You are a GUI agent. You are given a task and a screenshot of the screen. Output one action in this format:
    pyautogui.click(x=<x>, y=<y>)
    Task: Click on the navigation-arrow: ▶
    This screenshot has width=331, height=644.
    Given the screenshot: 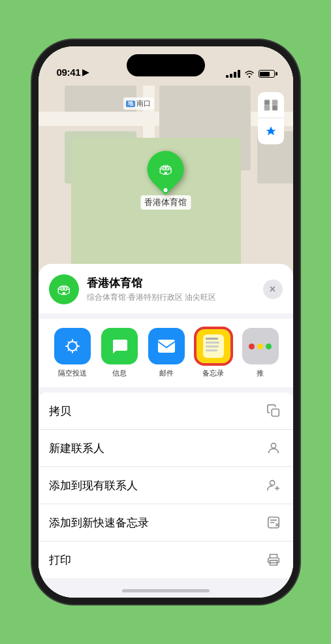 What is the action you would take?
    pyautogui.click(x=86, y=72)
    